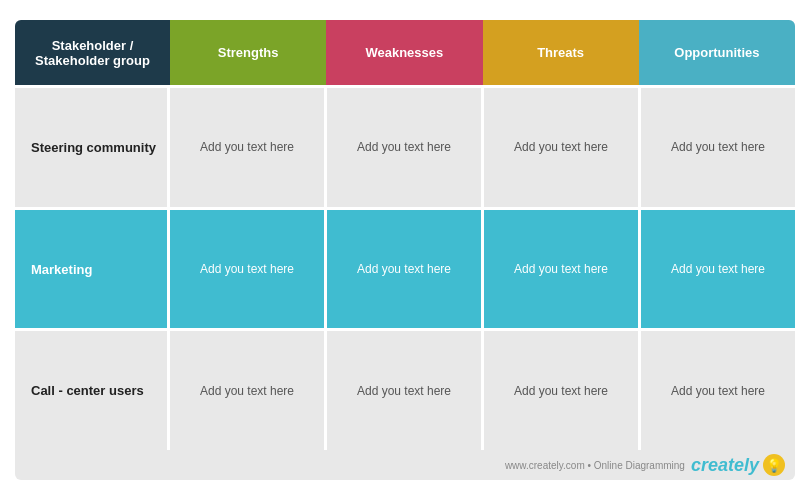  What do you see at coordinates (406, 390) in the screenshot?
I see `weaknesses-cell-call-center: Add you text here` at bounding box center [406, 390].